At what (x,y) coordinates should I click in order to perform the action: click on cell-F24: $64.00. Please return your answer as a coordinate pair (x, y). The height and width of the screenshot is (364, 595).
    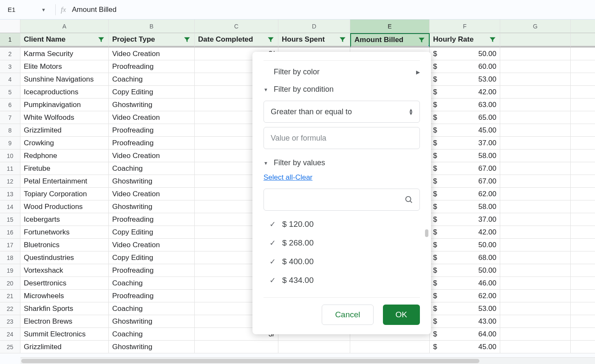
    Looking at the image, I should click on (465, 334).